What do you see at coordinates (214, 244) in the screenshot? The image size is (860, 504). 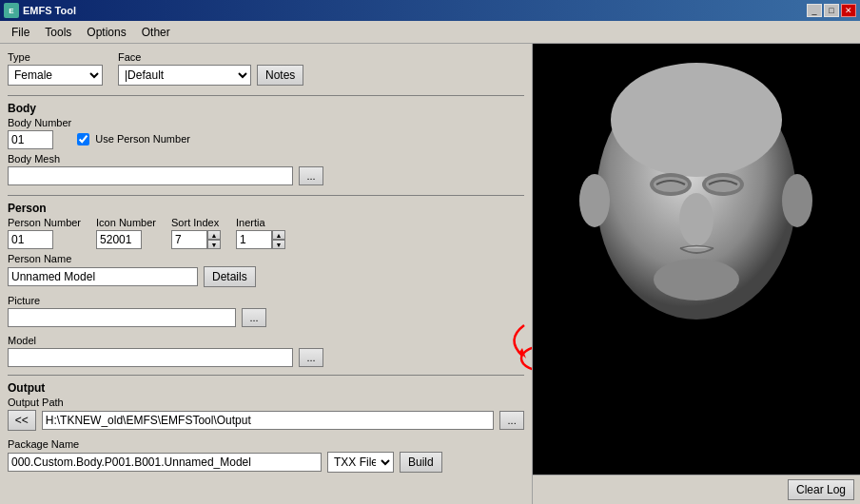 I see `sort-index-down: ▼` at bounding box center [214, 244].